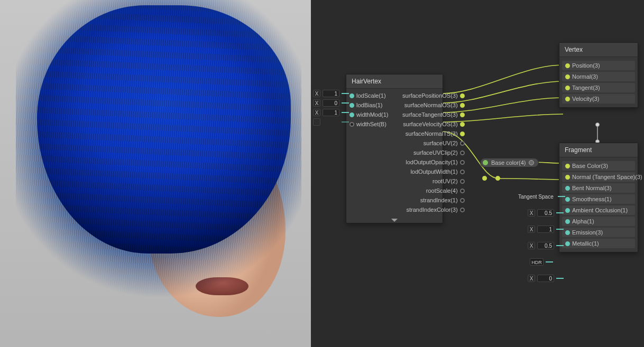 This screenshot has width=644, height=347. I want to click on input-ao: Ambient Occlusion(1), so click(599, 210).